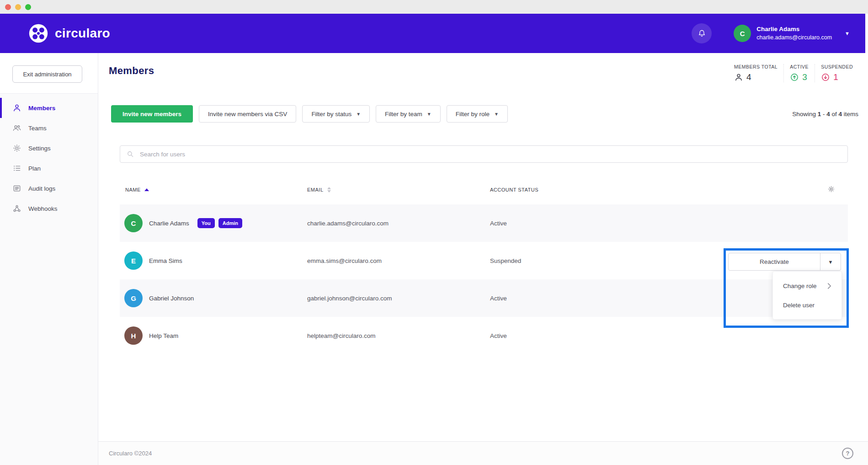 This screenshot has width=868, height=465. What do you see at coordinates (248, 114) in the screenshot?
I see `invite-via-csv-button: Invite new members via CSV` at bounding box center [248, 114].